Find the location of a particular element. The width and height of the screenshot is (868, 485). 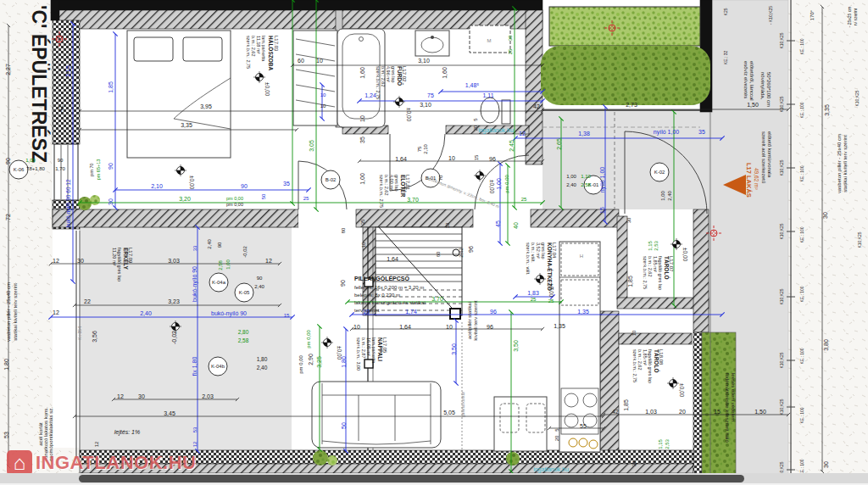

dim-label: 2,27 is located at coordinates (8, 70).